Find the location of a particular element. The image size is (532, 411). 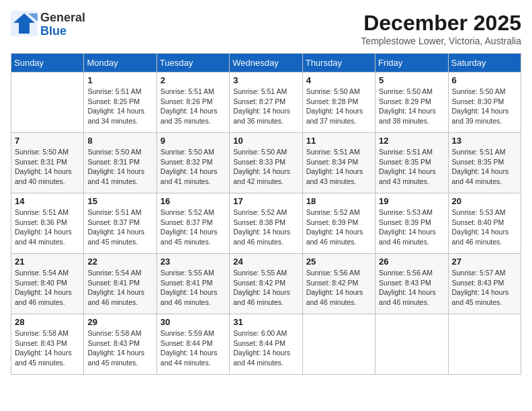

day-number: 9 is located at coordinates (193, 141).